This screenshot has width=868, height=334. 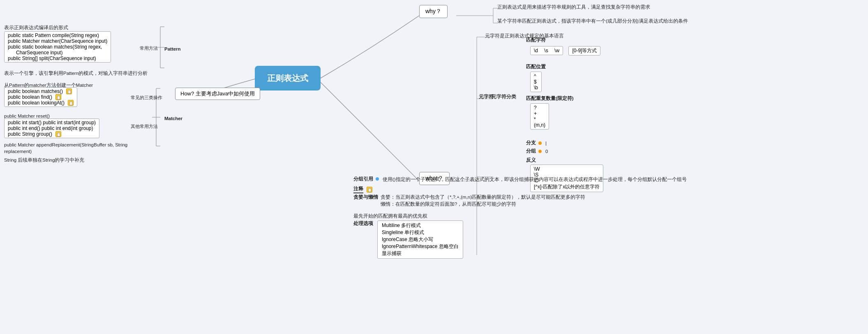 What do you see at coordinates (390, 216) in the screenshot?
I see `priority-text: 最先开始的匹配拥有最高的优先权` at bounding box center [390, 216].